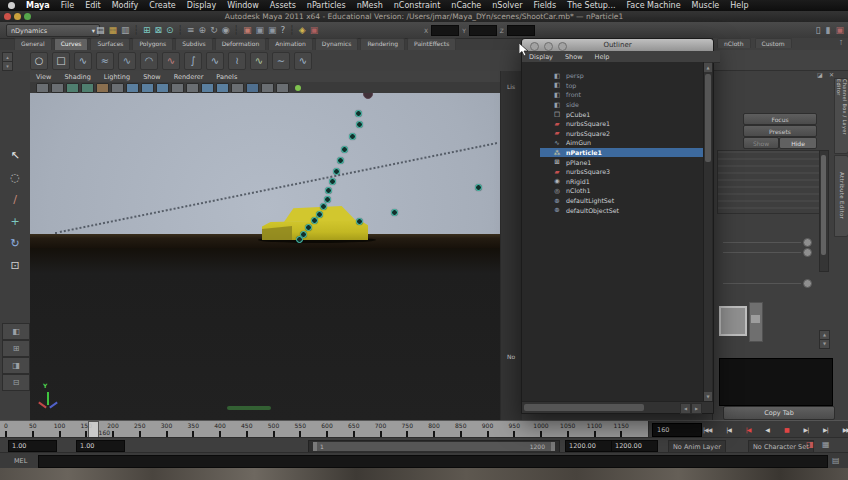 The width and height of the screenshot is (848, 480). What do you see at coordinates (382, 44) in the screenshot?
I see `shelf-tab-rendering: Rendering` at bounding box center [382, 44].